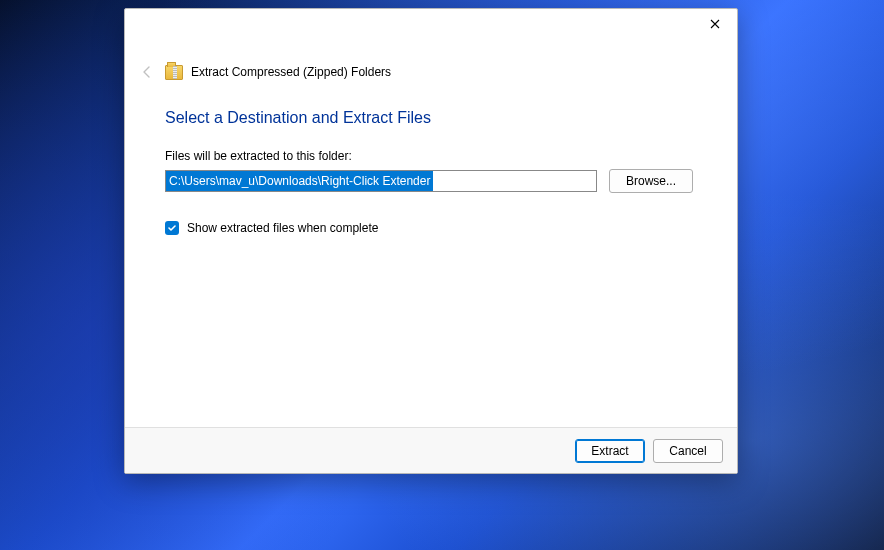 The height and width of the screenshot is (550, 884). What do you see at coordinates (431, 72) in the screenshot?
I see `dialog-header: Extract Compressed (Zipped) Folders` at bounding box center [431, 72].